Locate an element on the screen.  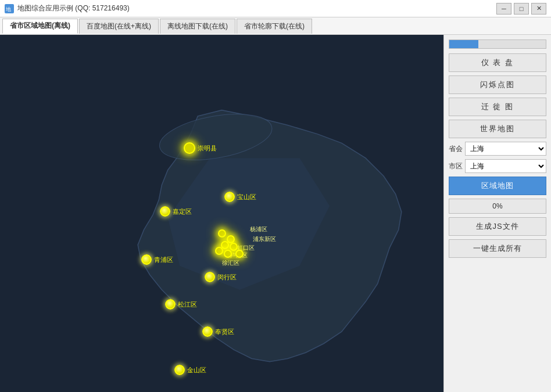
region-map-button: 区域地图 is located at coordinates (498, 186).